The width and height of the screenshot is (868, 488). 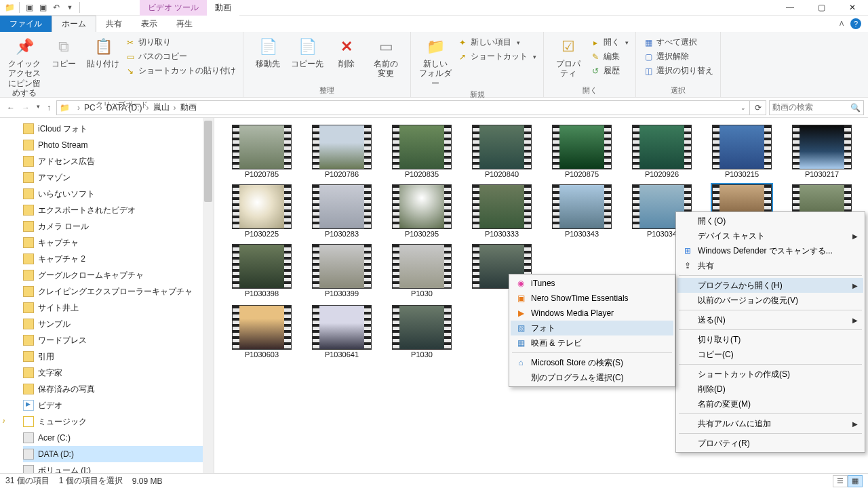 I want to click on file-thumbnail: P1030333, so click(x=502, y=211).